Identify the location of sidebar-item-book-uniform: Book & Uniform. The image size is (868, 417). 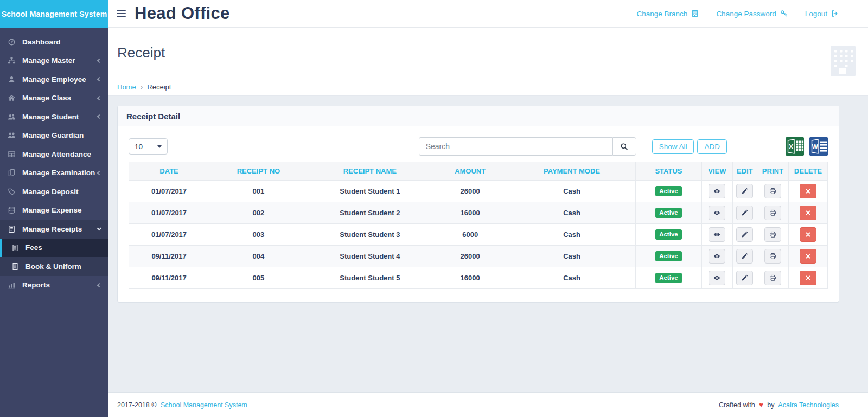
(54, 267).